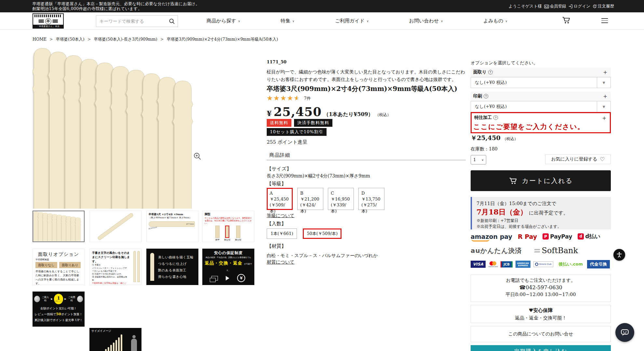  I want to click on nav-item-features: 特集 ∨, so click(288, 21).